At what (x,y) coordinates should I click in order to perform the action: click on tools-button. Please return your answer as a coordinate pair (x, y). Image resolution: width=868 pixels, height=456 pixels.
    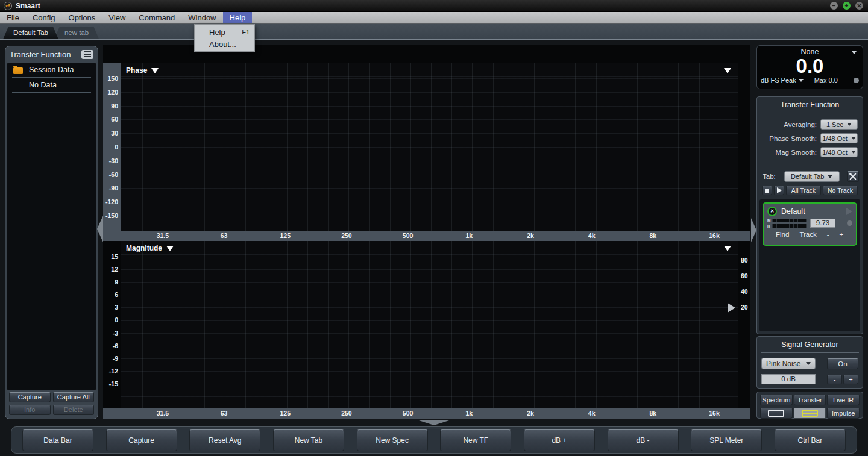
    Looking at the image, I should click on (853, 176).